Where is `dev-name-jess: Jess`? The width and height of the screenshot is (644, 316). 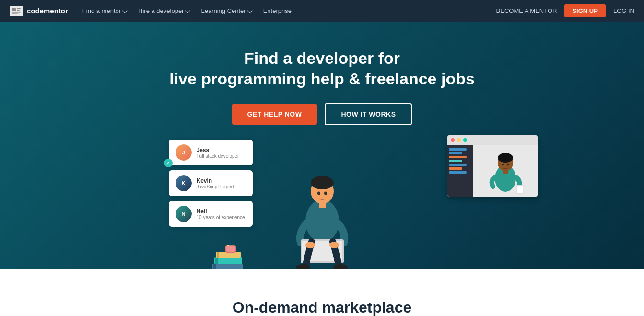
dev-name-jess: Jess is located at coordinates (218, 150).